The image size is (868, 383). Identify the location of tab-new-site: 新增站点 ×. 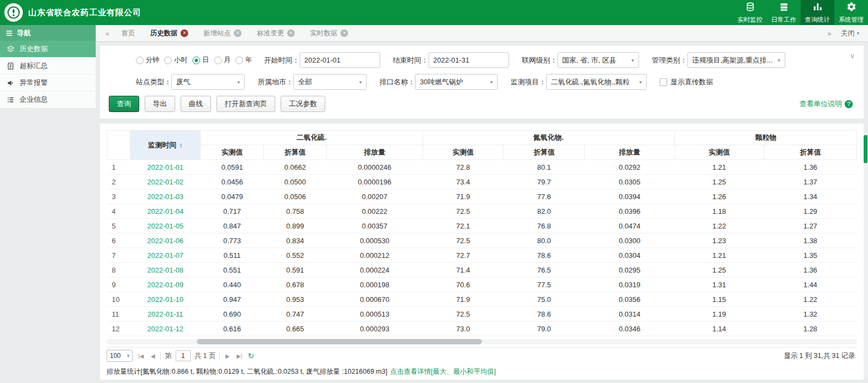
(222, 33).